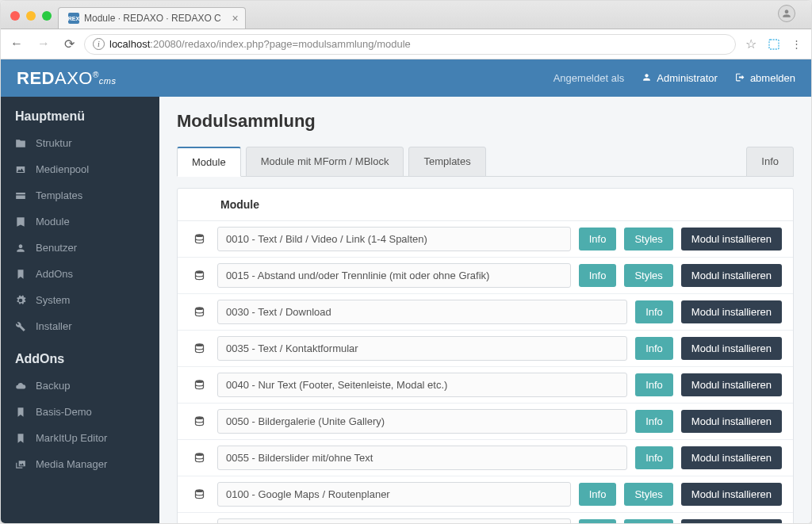  Describe the element at coordinates (80, 465) in the screenshot. I see `sidebar-item-media-manager: Media Manager` at that location.